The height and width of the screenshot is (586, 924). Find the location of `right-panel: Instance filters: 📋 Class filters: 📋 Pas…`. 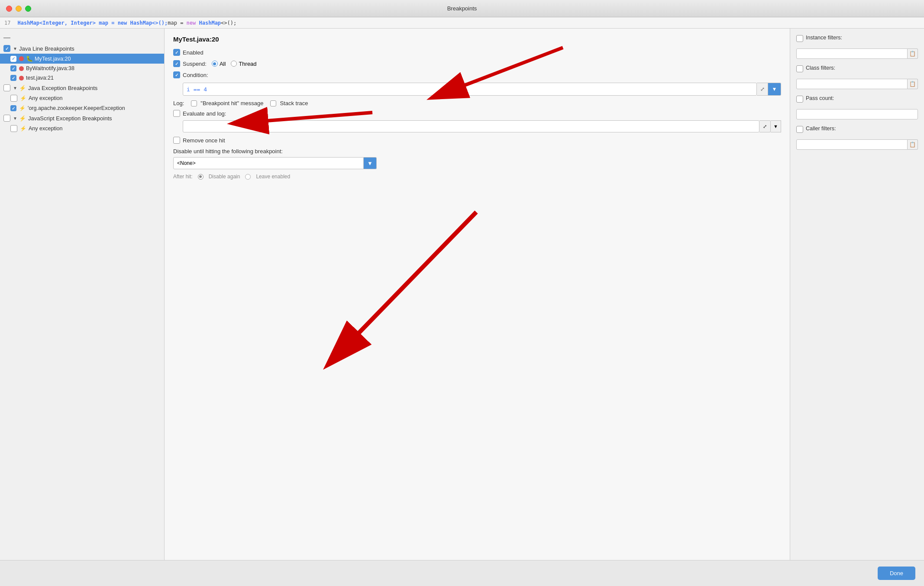

right-panel: Instance filters: 📋 Class filters: 📋 Pas… is located at coordinates (857, 294).